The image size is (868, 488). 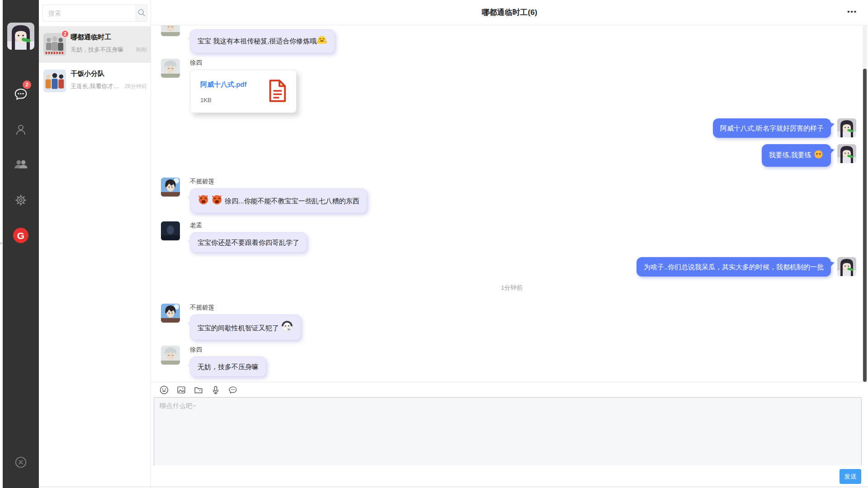 I want to click on message-bubble-incoming: 徐四...你能不能不教宝宝一些乱七八糟的东西, so click(x=278, y=201).